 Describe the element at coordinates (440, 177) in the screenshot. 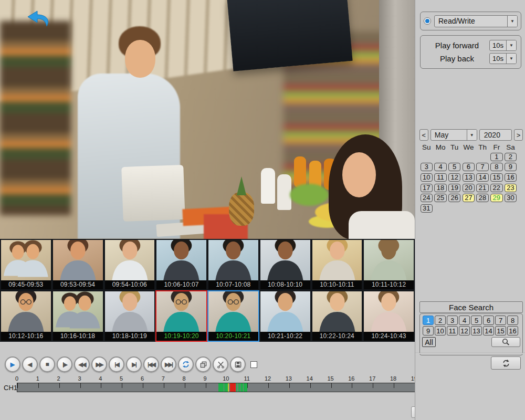

I see `calendar-day-11: 11` at that location.